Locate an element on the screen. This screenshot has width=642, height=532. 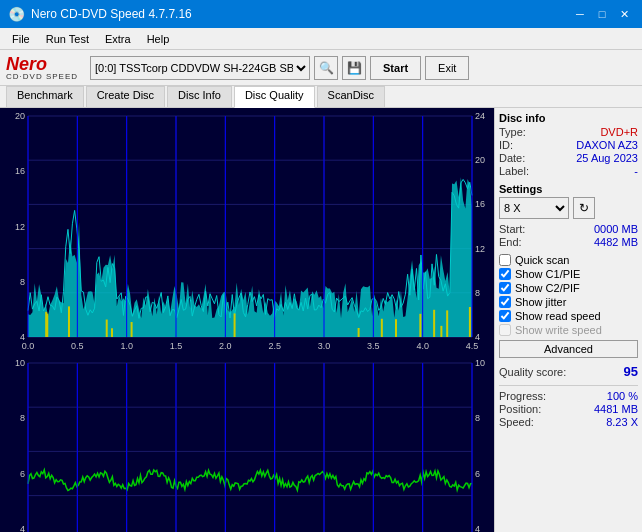
tab-disc-quality: Disc Quality is located at coordinates (274, 97).